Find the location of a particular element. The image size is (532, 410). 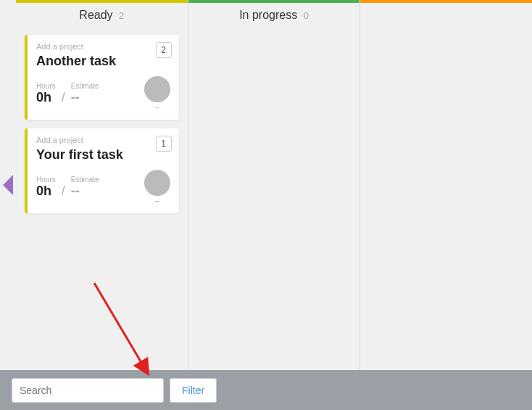

search-input is located at coordinates (88, 390).